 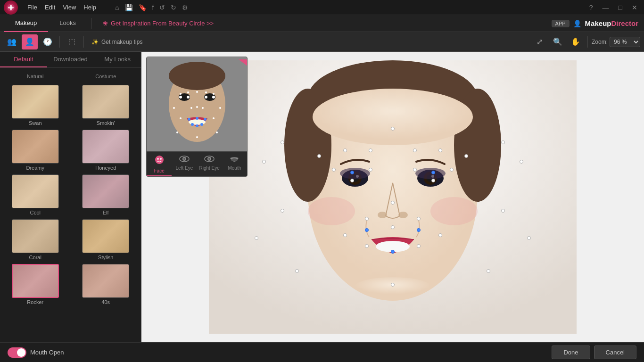 What do you see at coordinates (129, 8) in the screenshot?
I see `save-icon: 💾` at bounding box center [129, 8].